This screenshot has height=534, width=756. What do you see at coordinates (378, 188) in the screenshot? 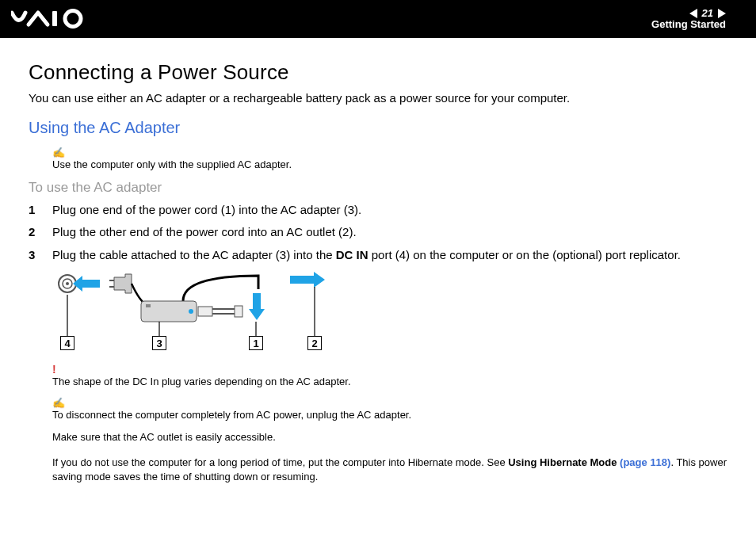
I see `sub-heading: To use the AC adapter` at bounding box center [378, 188].